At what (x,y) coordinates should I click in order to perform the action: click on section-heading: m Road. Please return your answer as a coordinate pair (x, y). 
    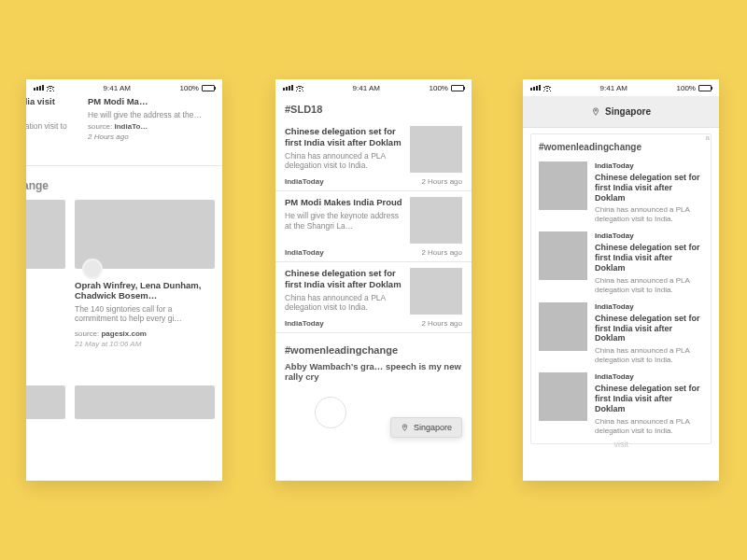
    Looking at the image, I should click on (124, 367).